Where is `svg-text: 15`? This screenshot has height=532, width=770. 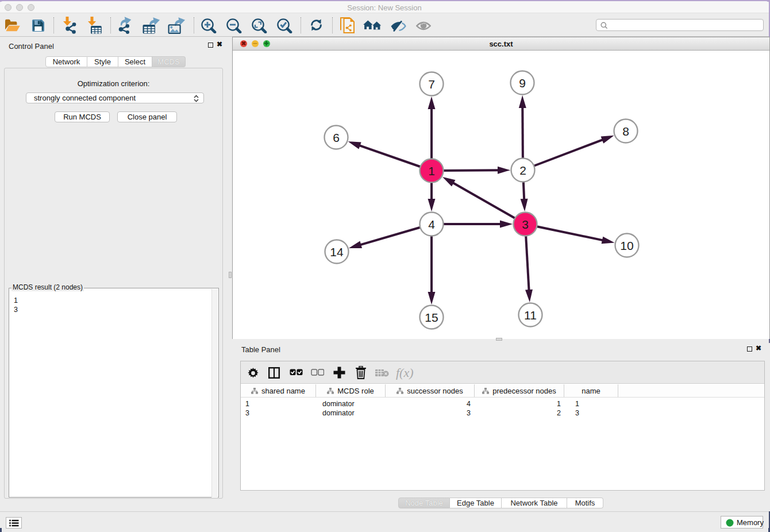
svg-text: 15 is located at coordinates (431, 317).